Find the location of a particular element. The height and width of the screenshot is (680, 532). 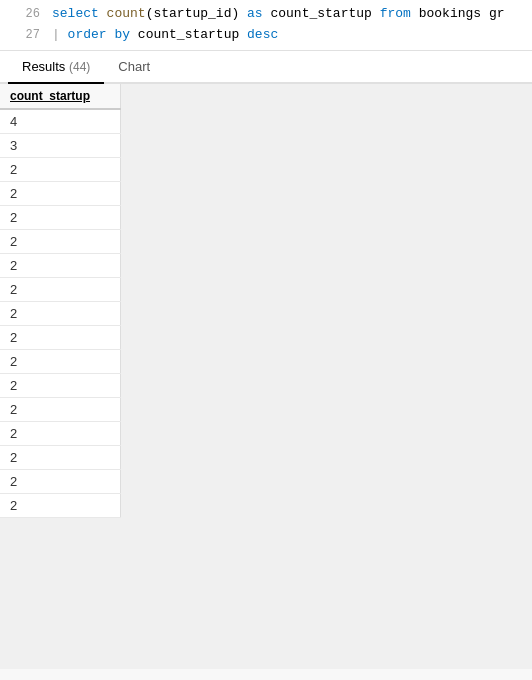

table-body: 43222222222222222 is located at coordinates (60, 314).